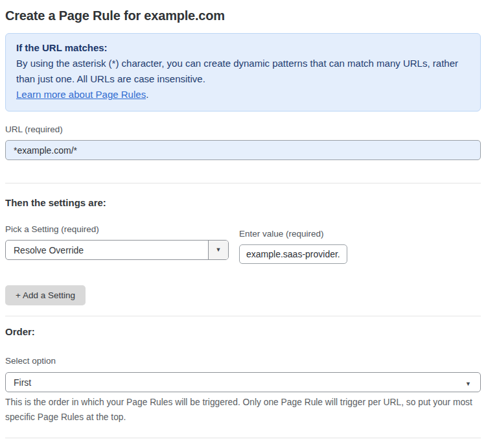 This screenshot has height=448, width=486. What do you see at coordinates (243, 332) in the screenshot?
I see `order-section-heading: Order:` at bounding box center [243, 332].